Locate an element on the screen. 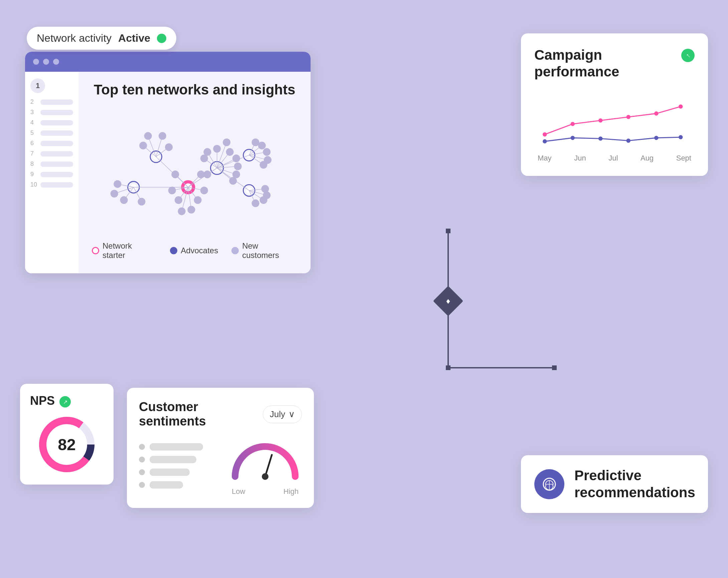 The height and width of the screenshot is (578, 728). predictive-icon is located at coordinates (549, 485).